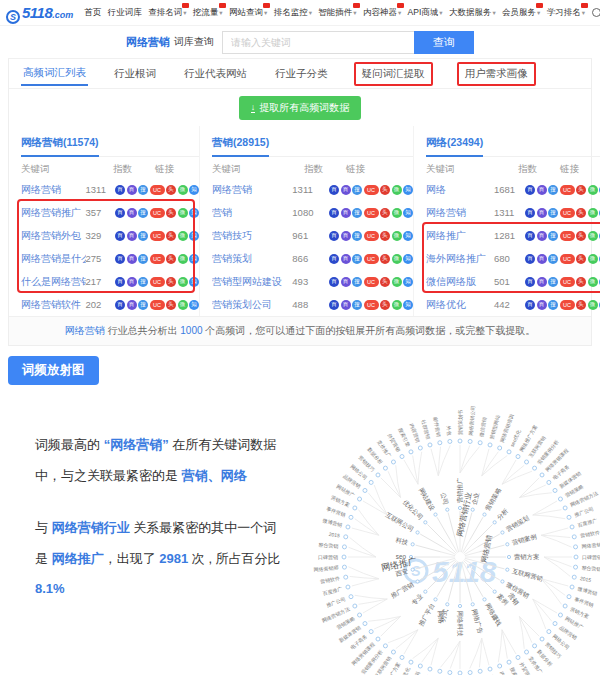 The height and width of the screenshot is (675, 600). What do you see at coordinates (54, 282) in the screenshot?
I see `keyword-link: 什么是网络营销` at bounding box center [54, 282].